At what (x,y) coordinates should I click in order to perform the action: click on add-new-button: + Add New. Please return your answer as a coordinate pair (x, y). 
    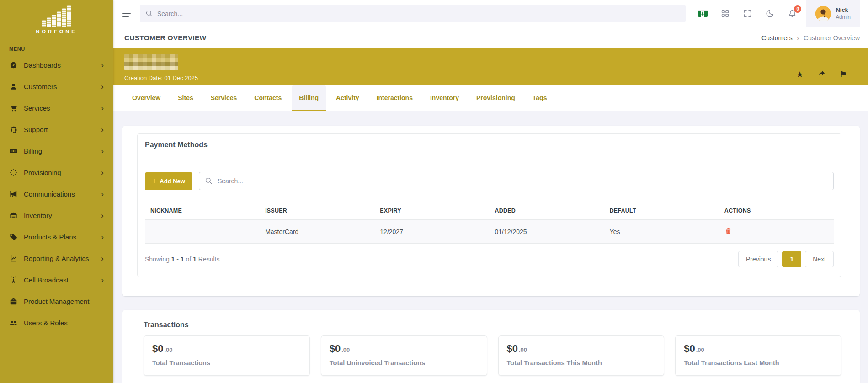
    Looking at the image, I should click on (169, 181).